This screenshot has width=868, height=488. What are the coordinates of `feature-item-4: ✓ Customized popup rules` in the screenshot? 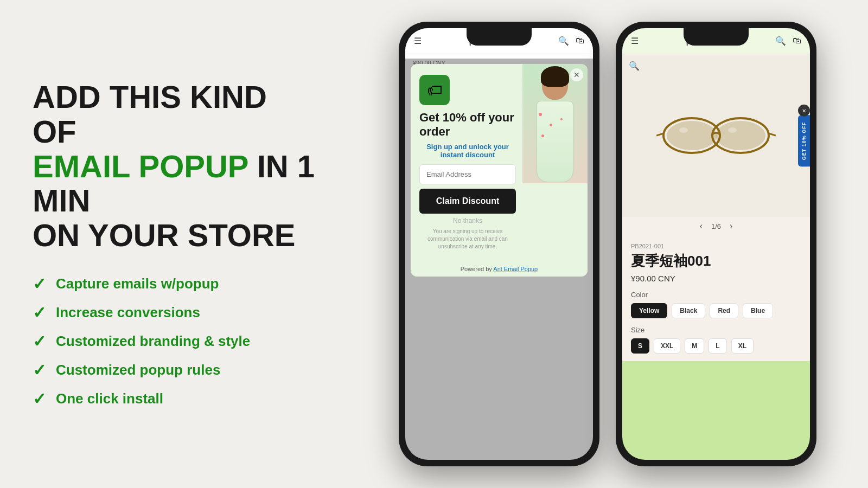 It's located at (174, 370).